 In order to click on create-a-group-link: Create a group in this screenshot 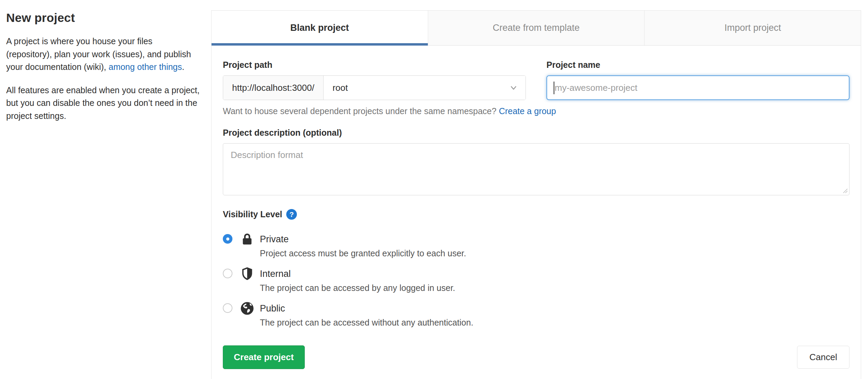, I will do `click(527, 111)`.